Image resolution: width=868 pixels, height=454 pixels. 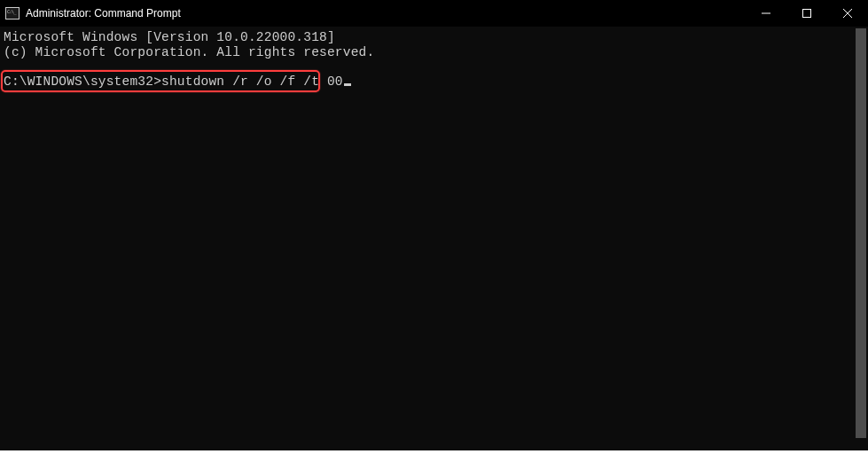 I want to click on close-button, so click(x=848, y=13).